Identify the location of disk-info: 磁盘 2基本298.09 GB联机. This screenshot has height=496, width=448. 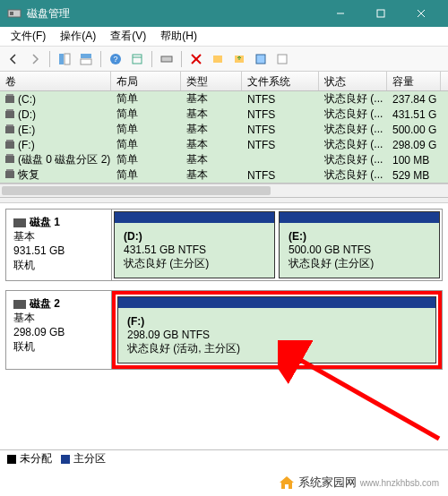
(59, 329).